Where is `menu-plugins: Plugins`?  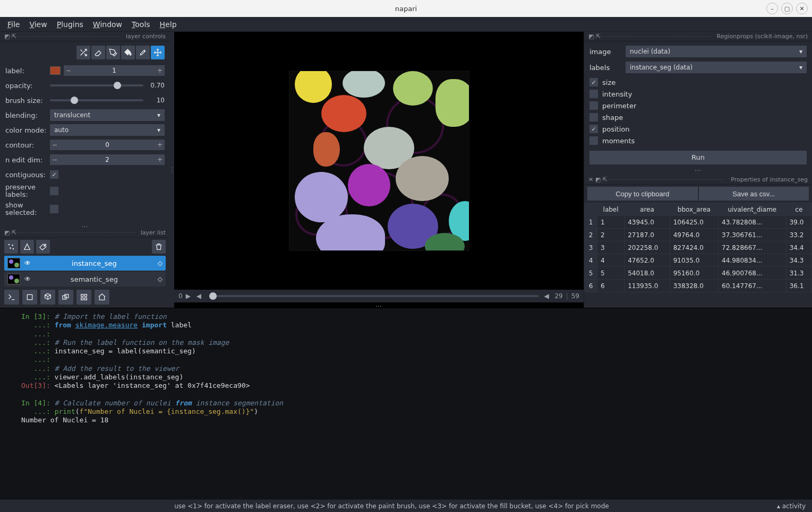
menu-plugins: Plugins is located at coordinates (70, 24).